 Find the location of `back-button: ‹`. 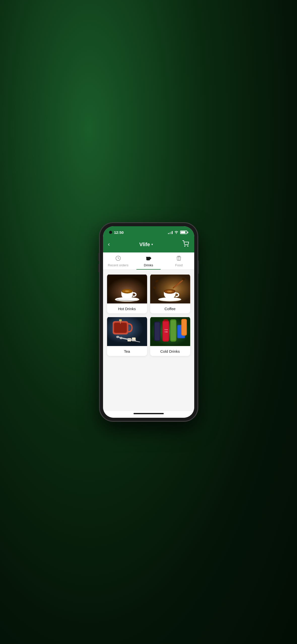

back-button: ‹ is located at coordinates (109, 244).